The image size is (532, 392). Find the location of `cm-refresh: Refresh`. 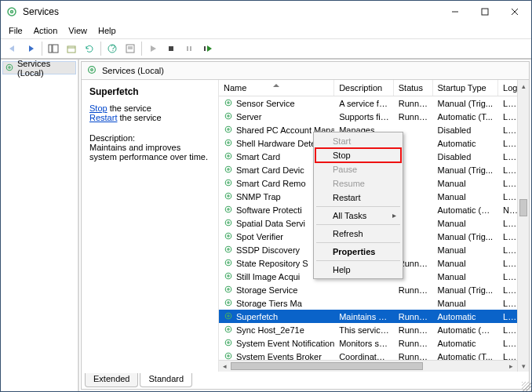

cm-refresh: Refresh is located at coordinates (358, 234).